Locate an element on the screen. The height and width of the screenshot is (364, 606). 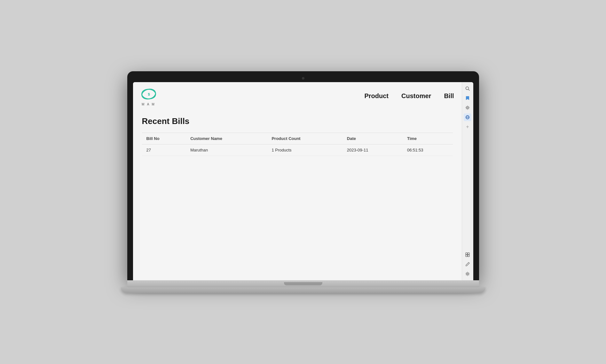
nav-bill: Bill is located at coordinates (449, 96).